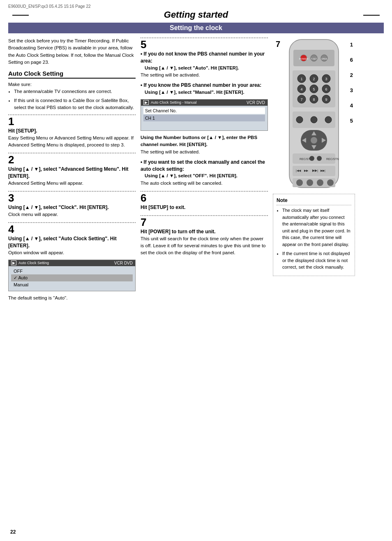 The height and width of the screenshot is (541, 392). Describe the element at coordinates (352, 60) in the screenshot. I see `side-num-6: 6` at that location.